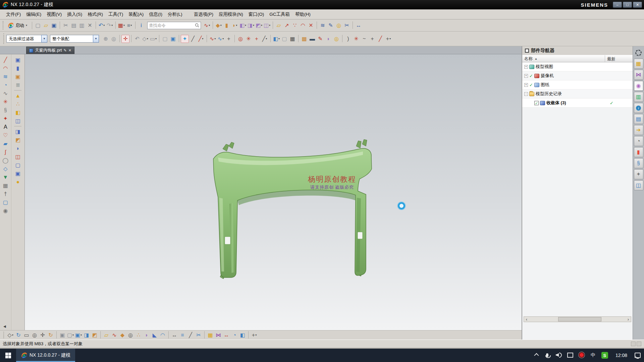 The width and height of the screenshot is (644, 362). Describe the element at coordinates (5, 210) in the screenshot. I see `roll-tool-icon: ◉` at that location.